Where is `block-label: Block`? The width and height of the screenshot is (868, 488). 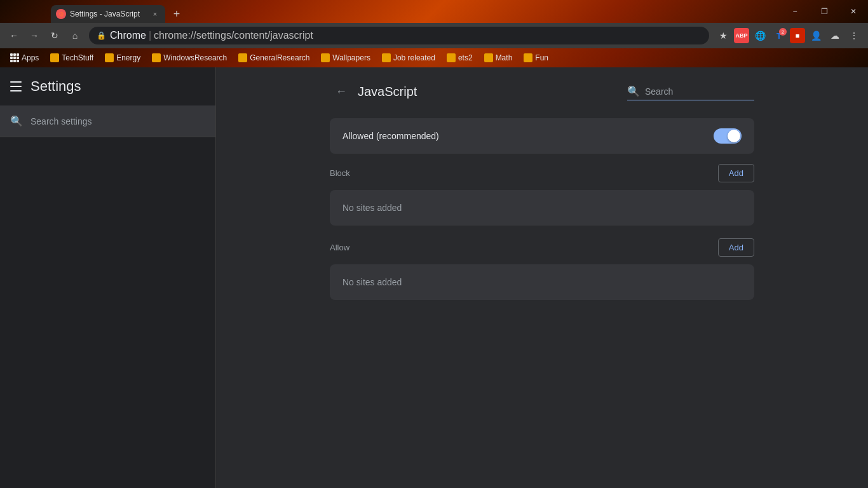 block-label: Block is located at coordinates (340, 173).